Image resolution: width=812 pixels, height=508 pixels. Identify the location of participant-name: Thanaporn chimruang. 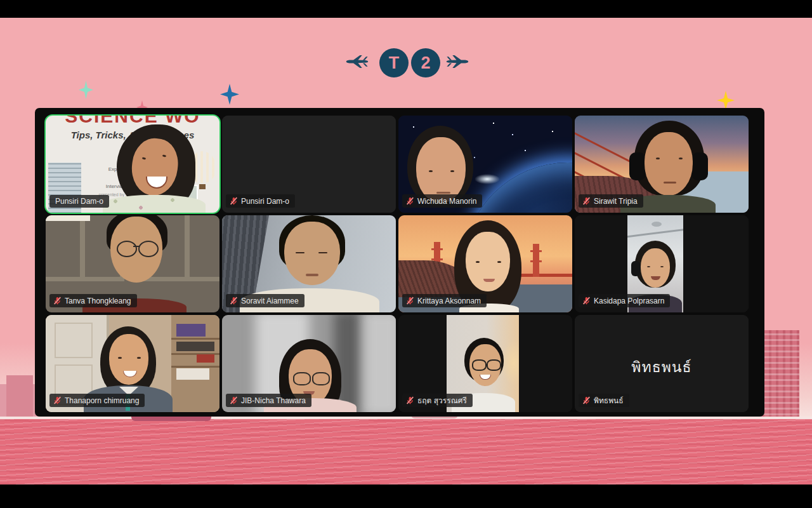
(102, 401).